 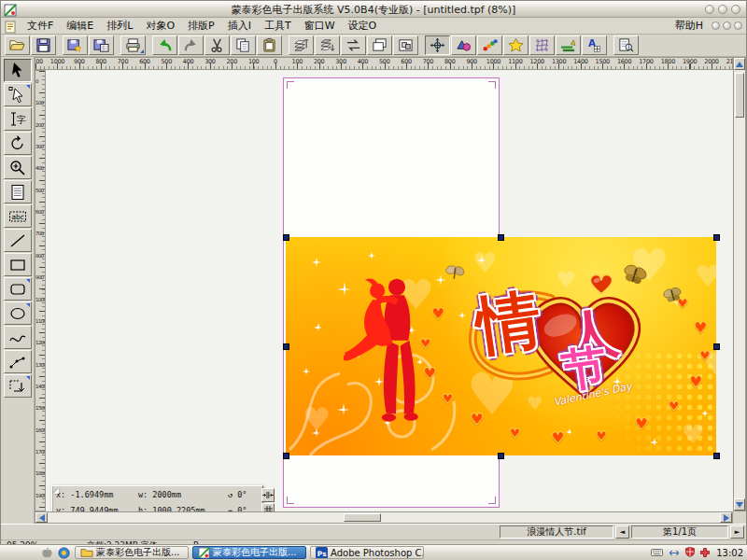 I want to click on save-button, so click(x=43, y=45).